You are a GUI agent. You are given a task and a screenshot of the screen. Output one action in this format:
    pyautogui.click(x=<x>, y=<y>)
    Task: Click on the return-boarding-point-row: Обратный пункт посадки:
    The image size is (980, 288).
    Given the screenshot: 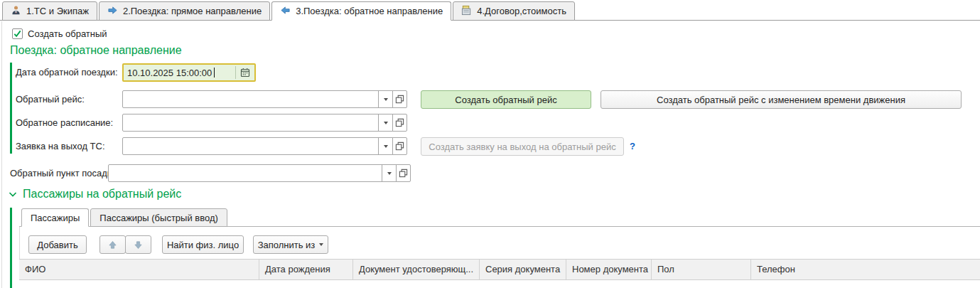 What is the action you would take?
    pyautogui.click(x=490, y=174)
    